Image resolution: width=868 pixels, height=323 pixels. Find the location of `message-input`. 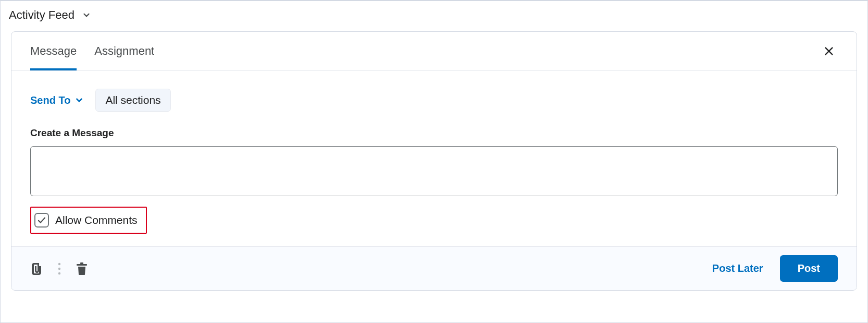

message-input is located at coordinates (434, 171).